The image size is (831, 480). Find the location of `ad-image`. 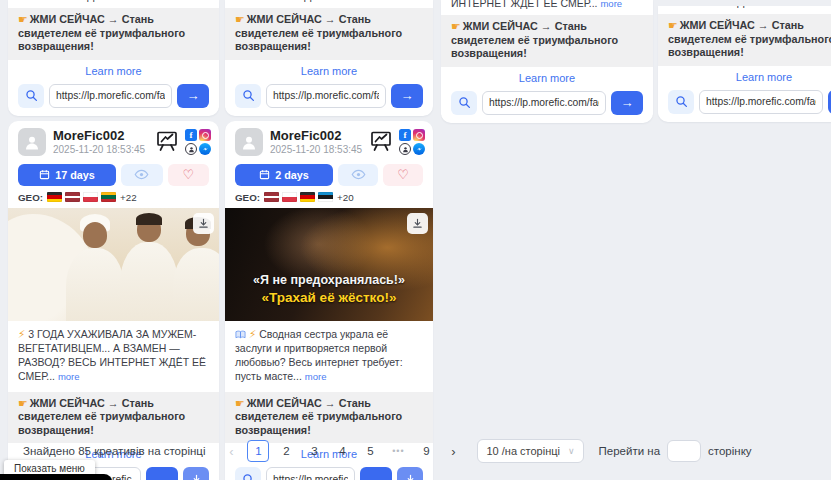

ad-image is located at coordinates (114, 264).